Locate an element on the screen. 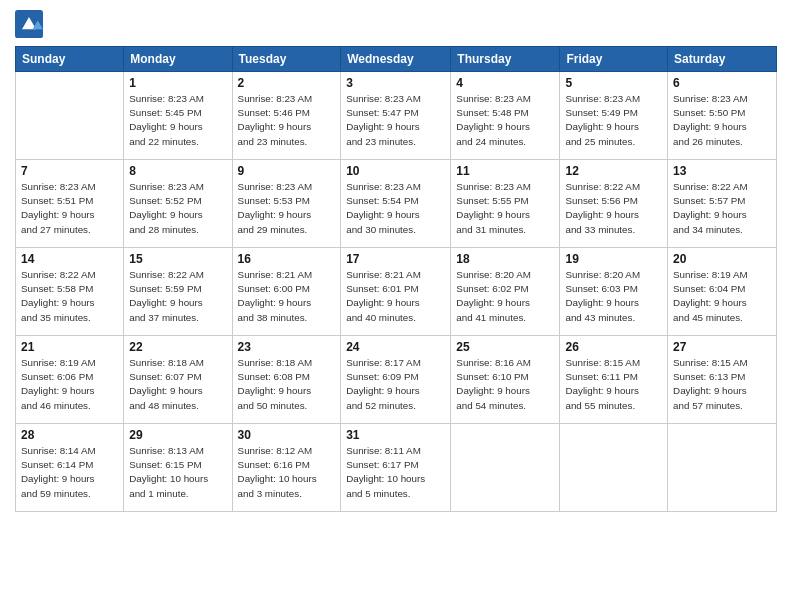 This screenshot has height=612, width=792. day-header-thursday: Thursday is located at coordinates (506, 60).